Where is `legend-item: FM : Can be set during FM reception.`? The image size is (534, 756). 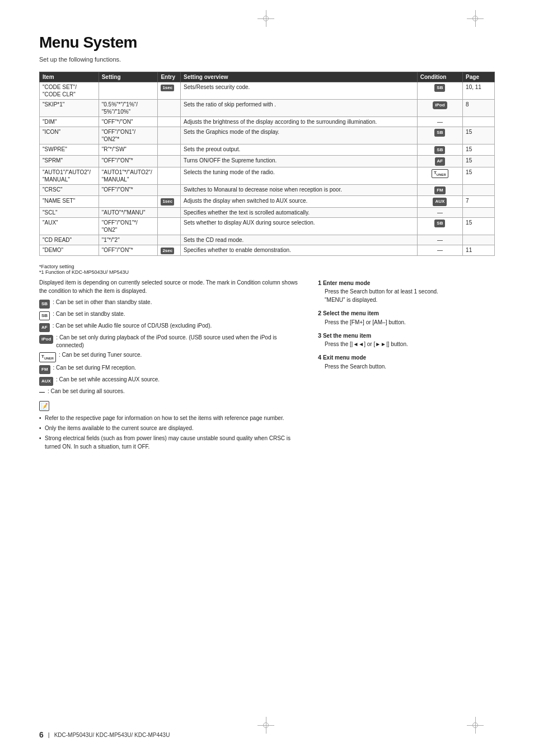
legend-item: FM : Can be set during FM reception. is located at coordinates (172, 369).